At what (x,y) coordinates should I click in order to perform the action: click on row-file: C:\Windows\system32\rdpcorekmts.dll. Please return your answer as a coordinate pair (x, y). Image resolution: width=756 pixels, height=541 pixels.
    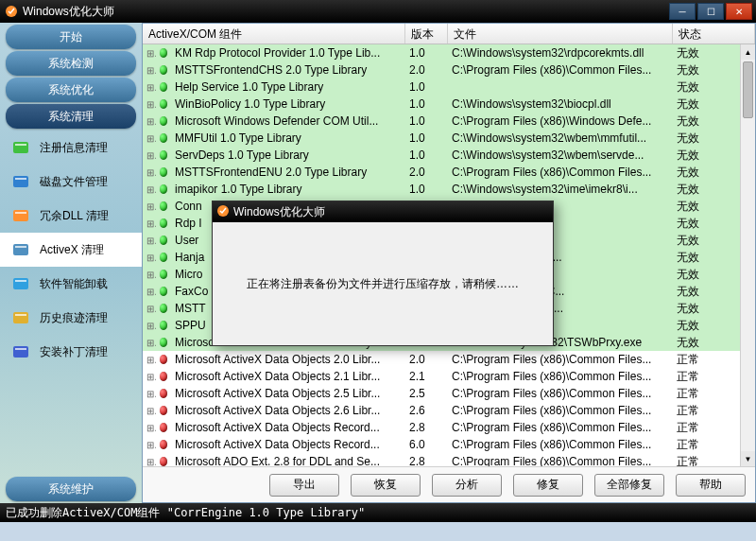
    Looking at the image, I should click on (560, 53).